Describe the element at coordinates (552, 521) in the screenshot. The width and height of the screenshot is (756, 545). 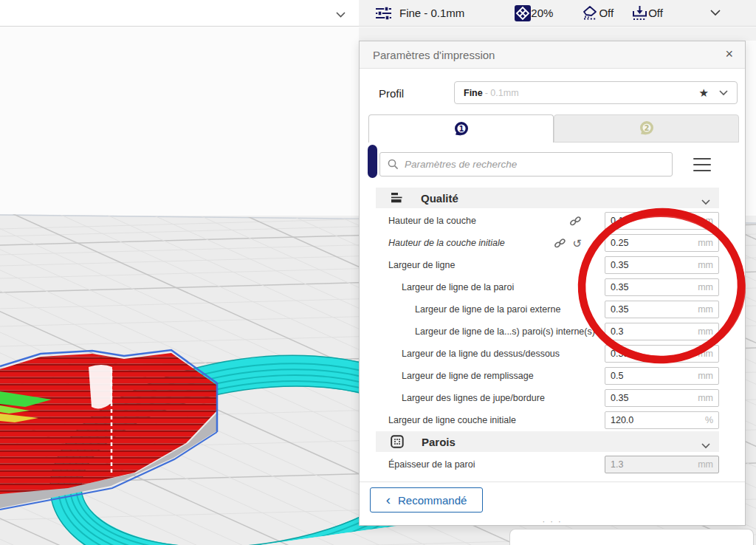
I see `resize-handle: · · ·` at that location.